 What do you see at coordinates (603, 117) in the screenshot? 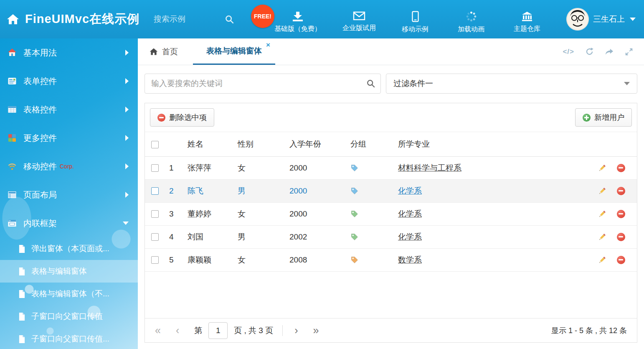
I see `add-user-button: 新增用户` at bounding box center [603, 117].